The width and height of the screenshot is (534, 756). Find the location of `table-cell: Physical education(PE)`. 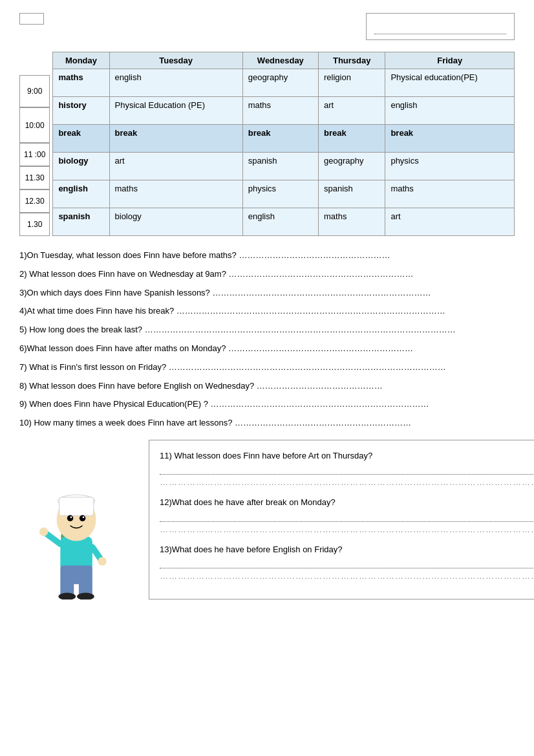

table-cell: Physical education(PE) is located at coordinates (450, 83).